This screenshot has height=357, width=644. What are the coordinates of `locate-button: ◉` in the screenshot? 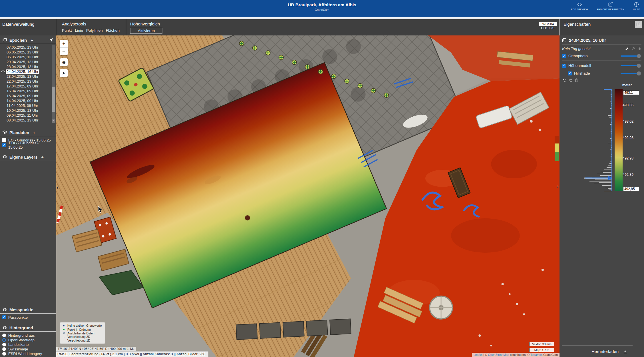 It's located at (64, 62).